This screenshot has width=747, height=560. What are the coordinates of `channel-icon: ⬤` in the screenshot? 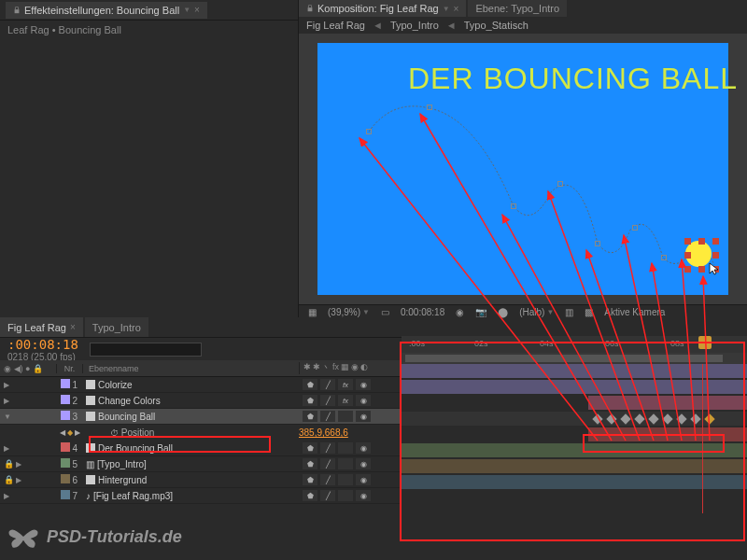 It's located at (502, 312).